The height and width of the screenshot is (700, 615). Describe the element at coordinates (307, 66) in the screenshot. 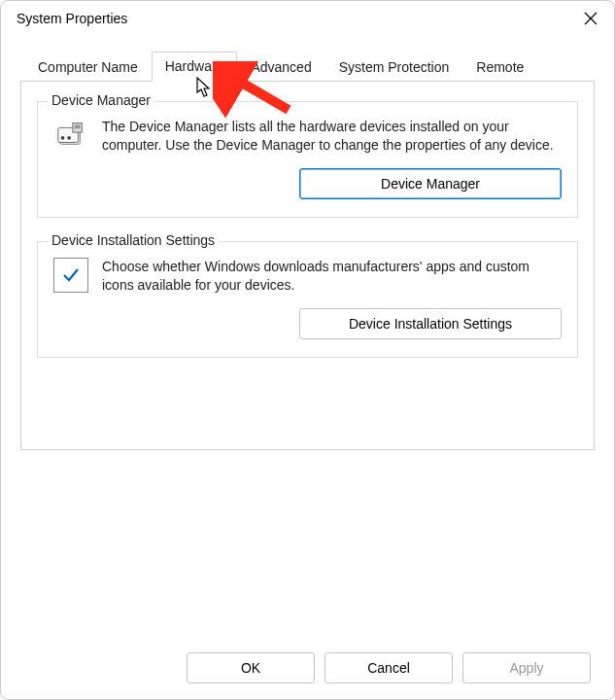

I see `tabs: Computer Name Hardware Advanced System P…` at that location.